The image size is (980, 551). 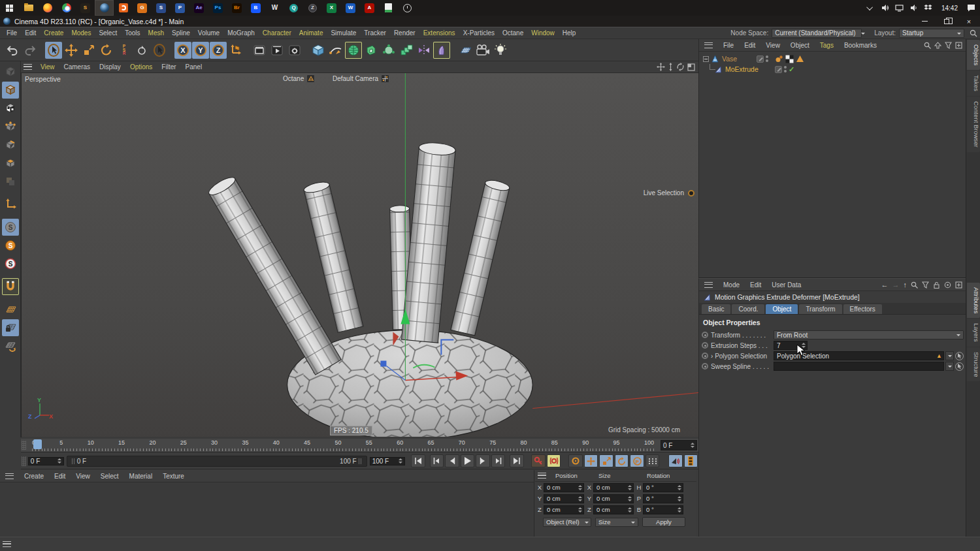 What do you see at coordinates (950, 356) in the screenshot?
I see `polygon-selection-dropdown-icon` at bounding box center [950, 356].